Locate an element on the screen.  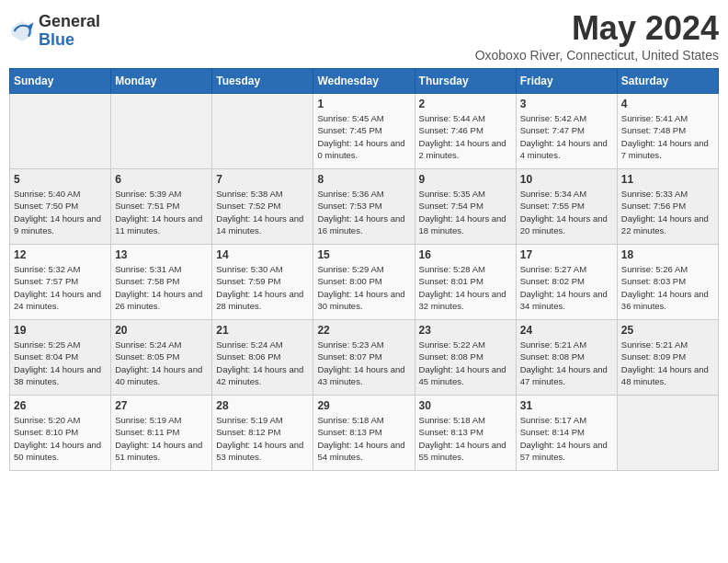
day-number: 16 is located at coordinates (465, 255).